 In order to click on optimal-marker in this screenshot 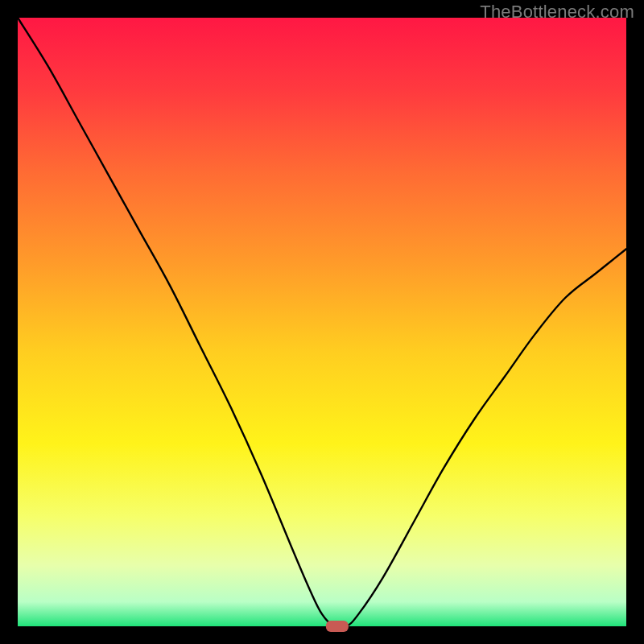, I will do `click(337, 626)`.